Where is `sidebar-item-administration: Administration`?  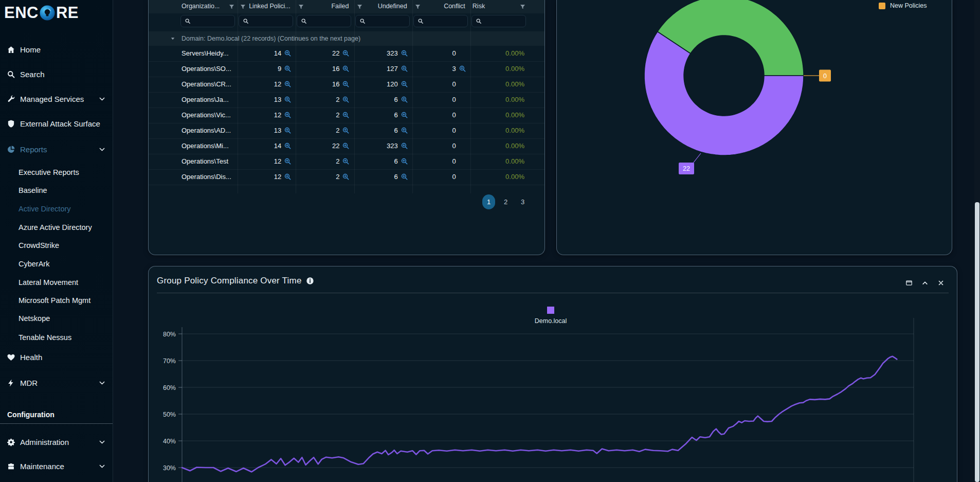 sidebar-item-administration: Administration is located at coordinates (57, 442).